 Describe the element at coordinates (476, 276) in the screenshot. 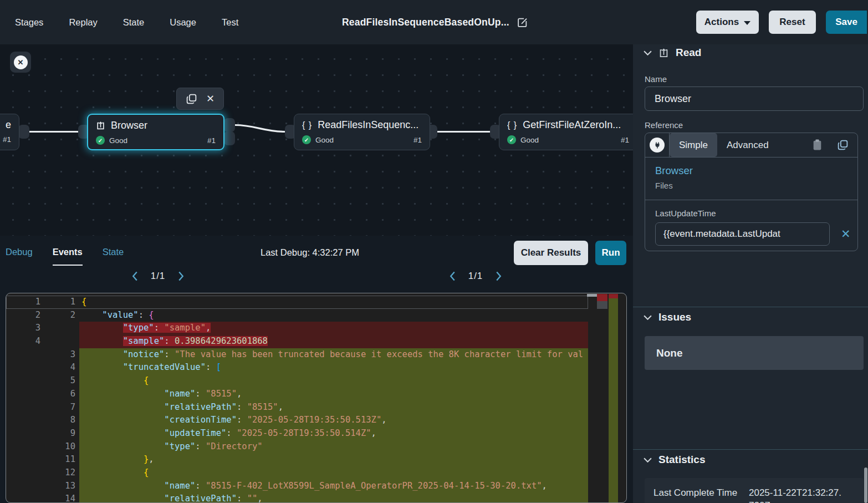

I see `pagination-right: 1/1` at that location.